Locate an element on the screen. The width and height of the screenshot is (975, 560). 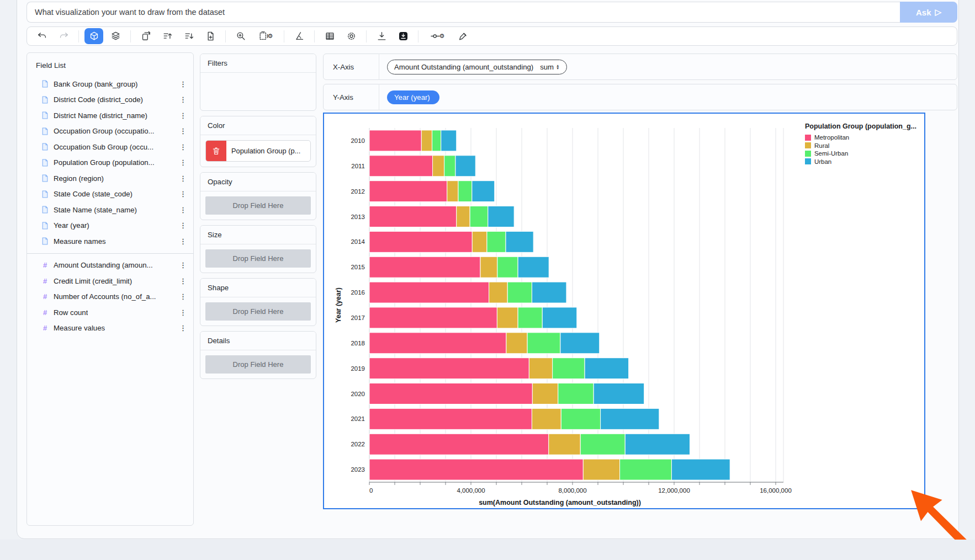
field-item: #Row count⋮ is located at coordinates (110, 312).